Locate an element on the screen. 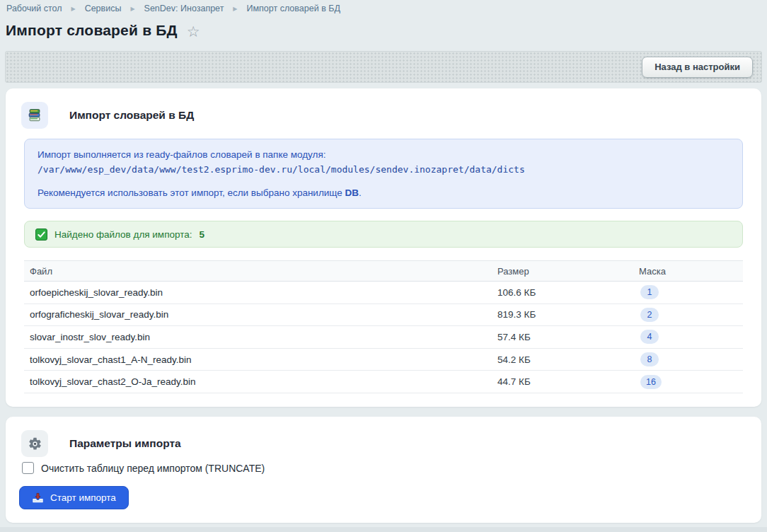  green-check-icon is located at coordinates (41, 235).